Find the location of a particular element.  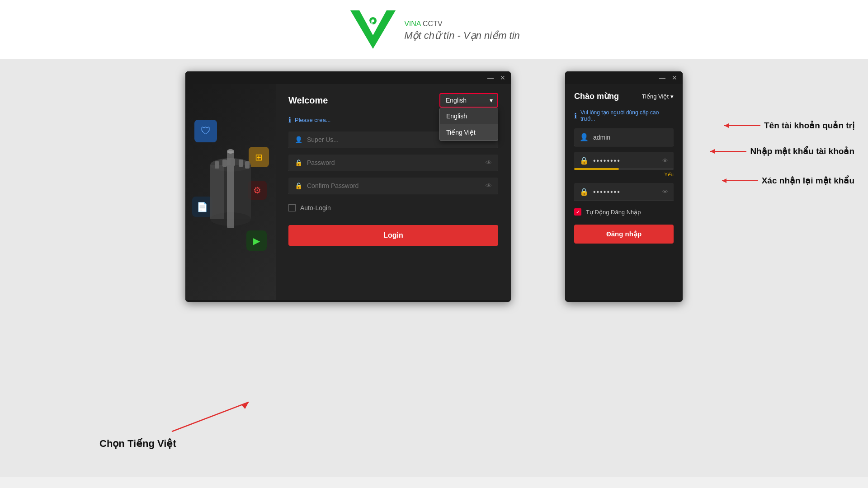

right-info-row: ℹ Vui lòng tạo người dùng cấp cao trướ..… is located at coordinates (624, 116).